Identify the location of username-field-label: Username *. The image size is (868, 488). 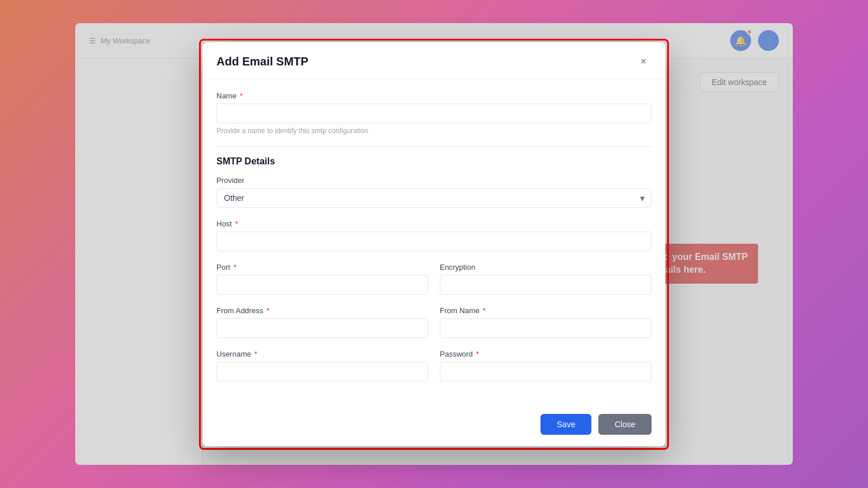
(322, 354).